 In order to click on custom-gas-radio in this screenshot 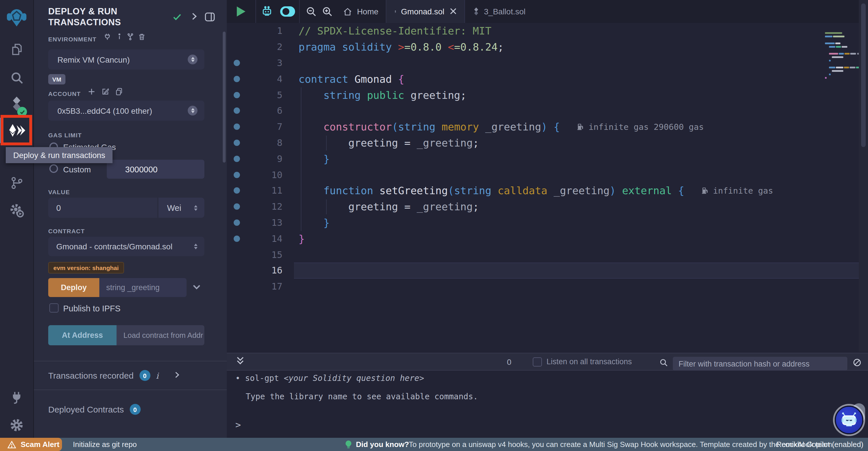, I will do `click(54, 169)`.